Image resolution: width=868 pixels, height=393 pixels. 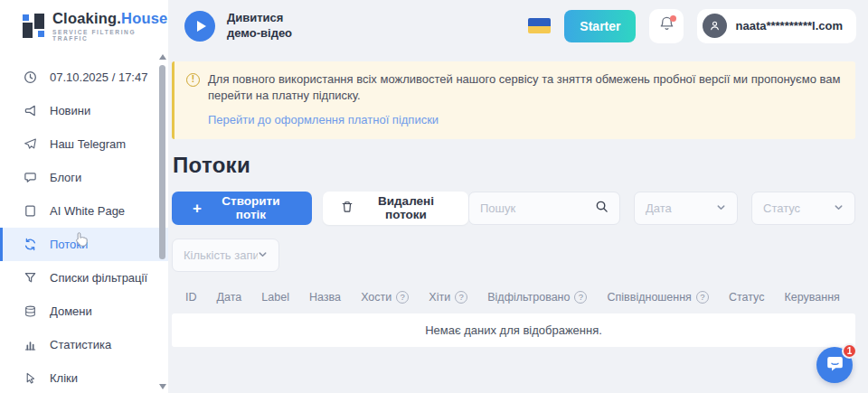 I want to click on sidebar-item-date: 07.10.2025 / 17:47, so click(x=84, y=78).